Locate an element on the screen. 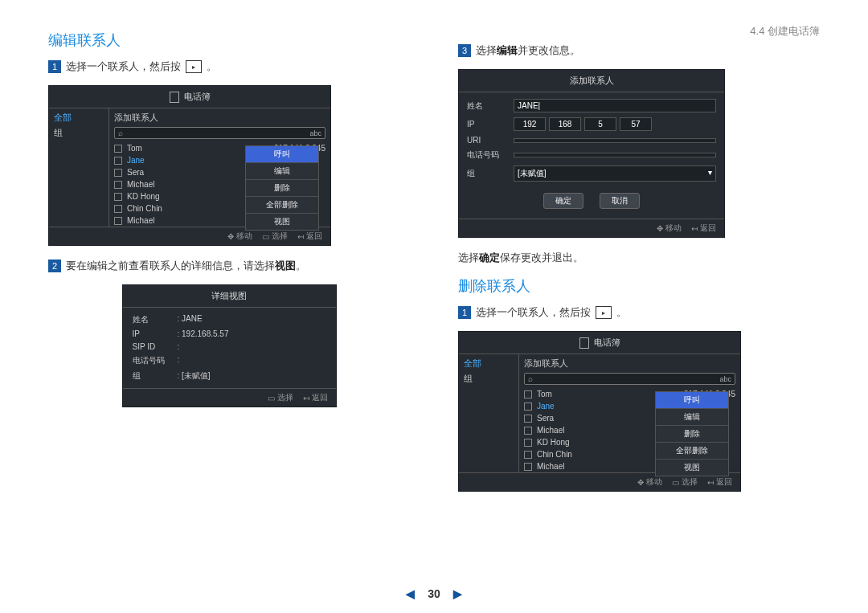 Image resolution: width=868 pixels, height=613 pixels. document-icon is located at coordinates (174, 97).